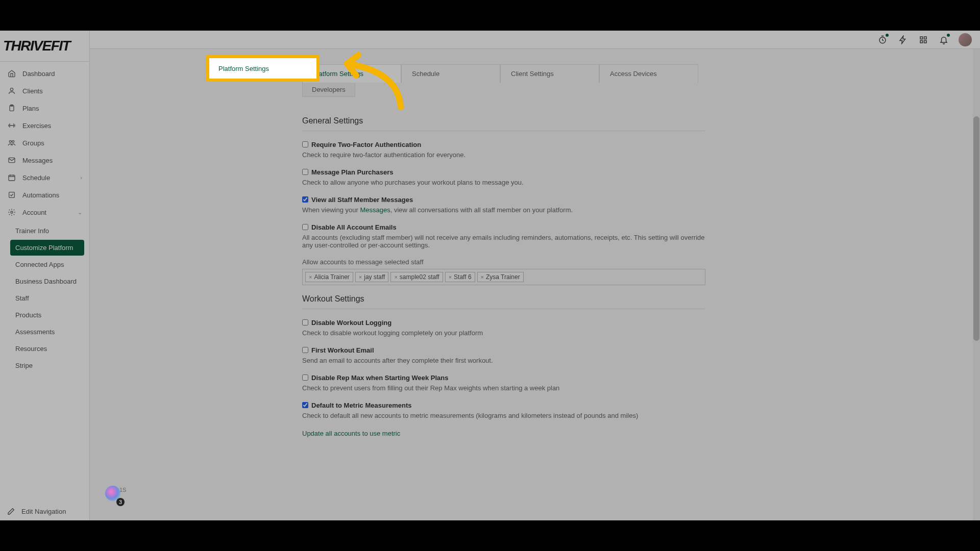 This screenshot has height=551, width=980. Describe the element at coordinates (12, 160) in the screenshot. I see `mail-icon` at that location.